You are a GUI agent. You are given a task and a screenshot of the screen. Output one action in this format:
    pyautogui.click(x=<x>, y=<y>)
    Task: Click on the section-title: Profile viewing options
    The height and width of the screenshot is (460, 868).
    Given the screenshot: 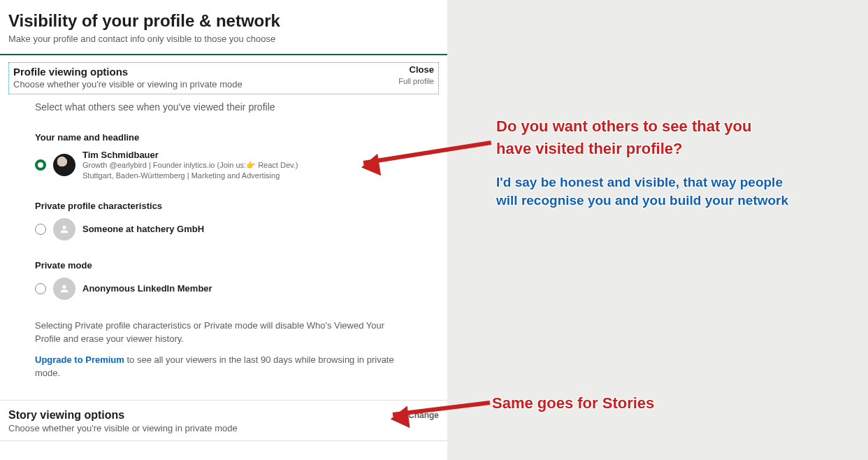 What is the action you would take?
    pyautogui.click(x=224, y=71)
    